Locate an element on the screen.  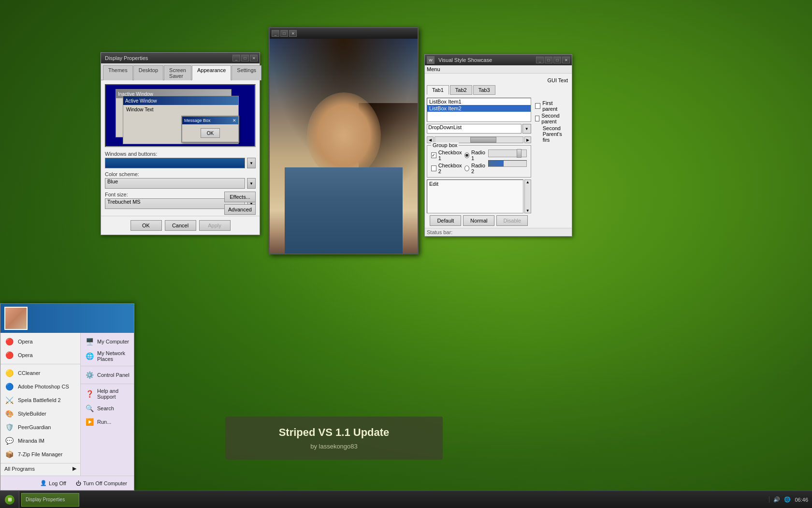
edit-field: Edit is located at coordinates (475, 196).